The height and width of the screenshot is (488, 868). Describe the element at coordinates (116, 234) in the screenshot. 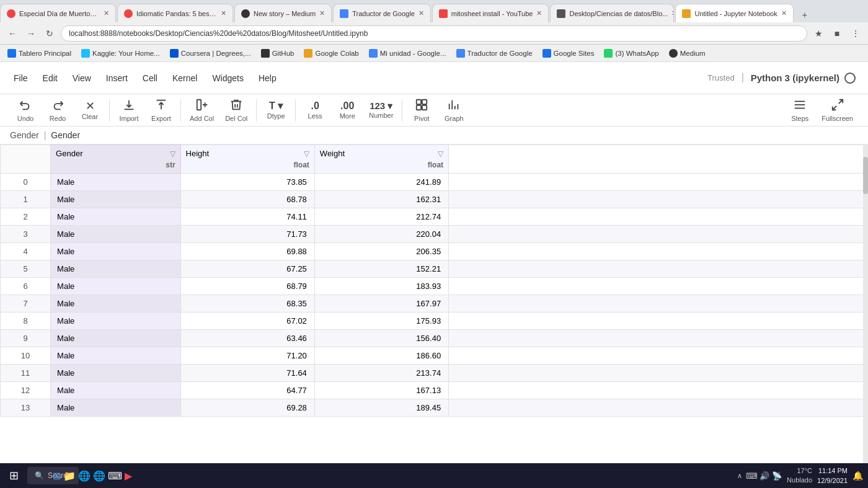

I see `cell-gender-3: Male` at that location.